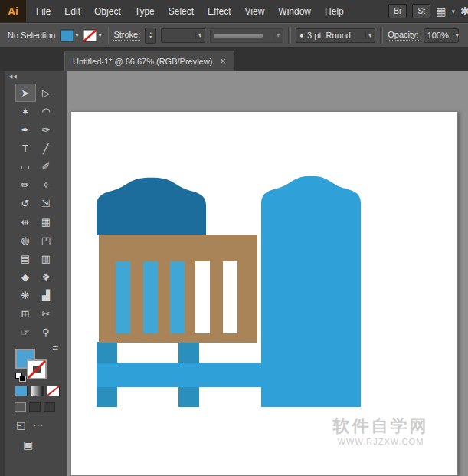  What do you see at coordinates (43, 11) in the screenshot?
I see `menu-file: File` at bounding box center [43, 11].